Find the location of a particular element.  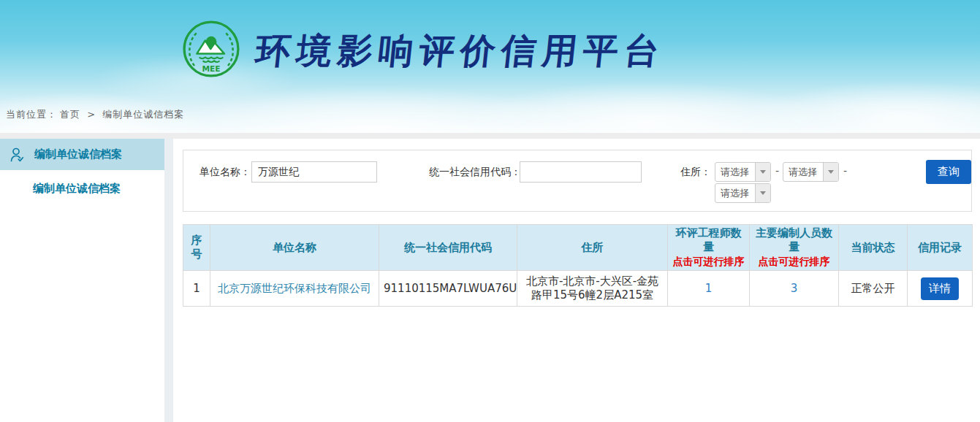

sidebar: 编制单位诚信档案 编制单位诚信档案 is located at coordinates (82, 280).